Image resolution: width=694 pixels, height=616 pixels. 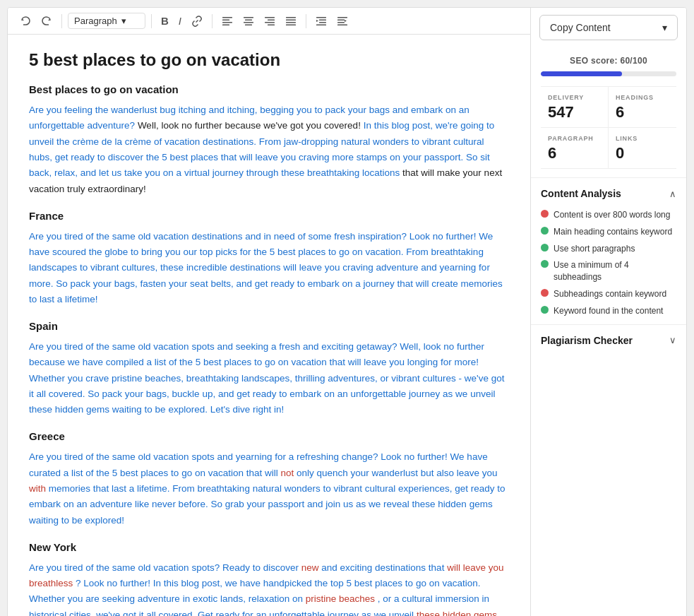 What do you see at coordinates (610, 294) in the screenshot?
I see `analysis-item-text-4: Subheadings contain keyword` at bounding box center [610, 294].